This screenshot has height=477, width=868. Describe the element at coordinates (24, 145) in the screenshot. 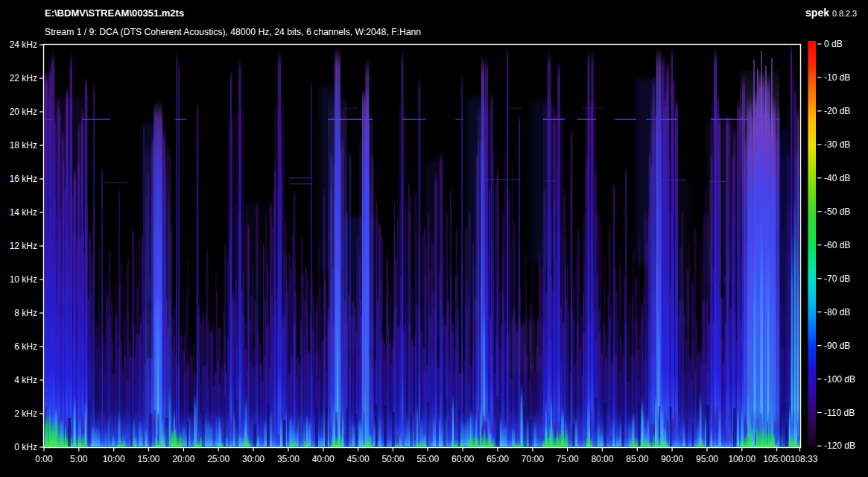

I see `svg-text: 18 kHz` at that location.